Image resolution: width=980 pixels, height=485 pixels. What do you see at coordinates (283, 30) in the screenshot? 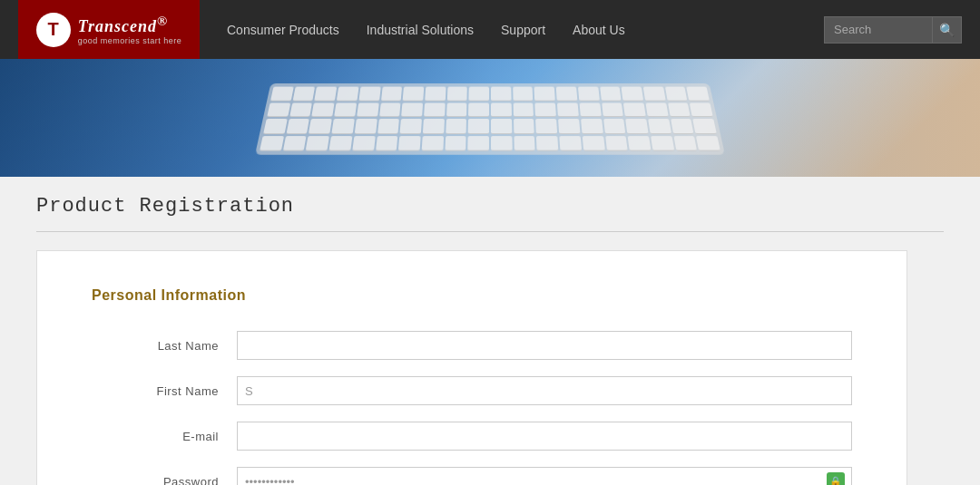
I see `nav-item-consumer-products: Consumer Products` at bounding box center [283, 30].